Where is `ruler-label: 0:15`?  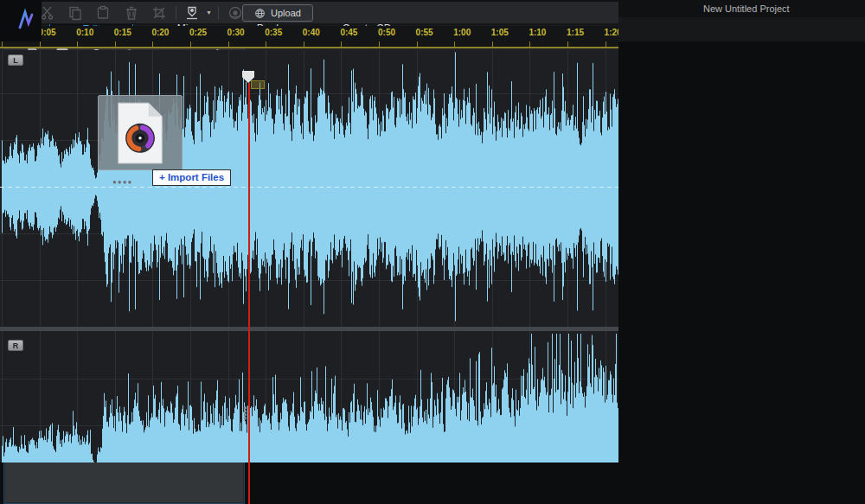
ruler-label: 0:15 is located at coordinates (123, 33).